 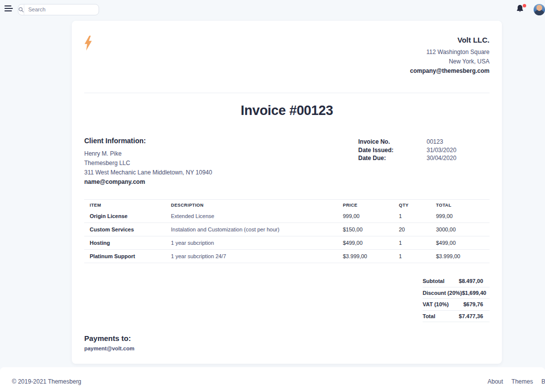 What do you see at coordinates (458, 151) in the screenshot?
I see `date-issued-value: 31/03/2020` at bounding box center [458, 151].